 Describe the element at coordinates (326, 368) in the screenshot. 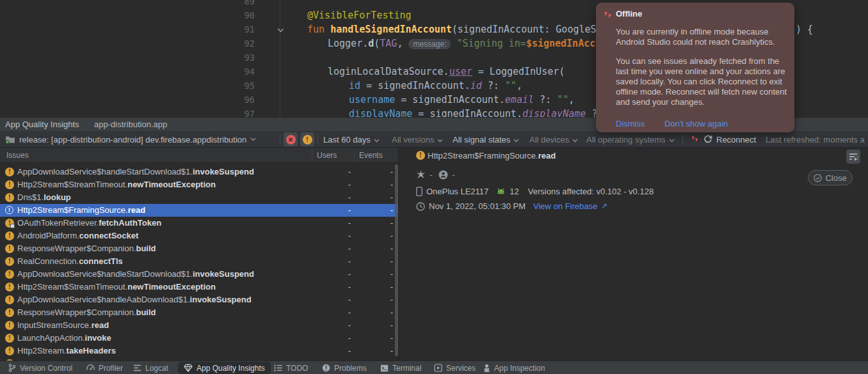

I see `statusbar-problem-icon` at that location.